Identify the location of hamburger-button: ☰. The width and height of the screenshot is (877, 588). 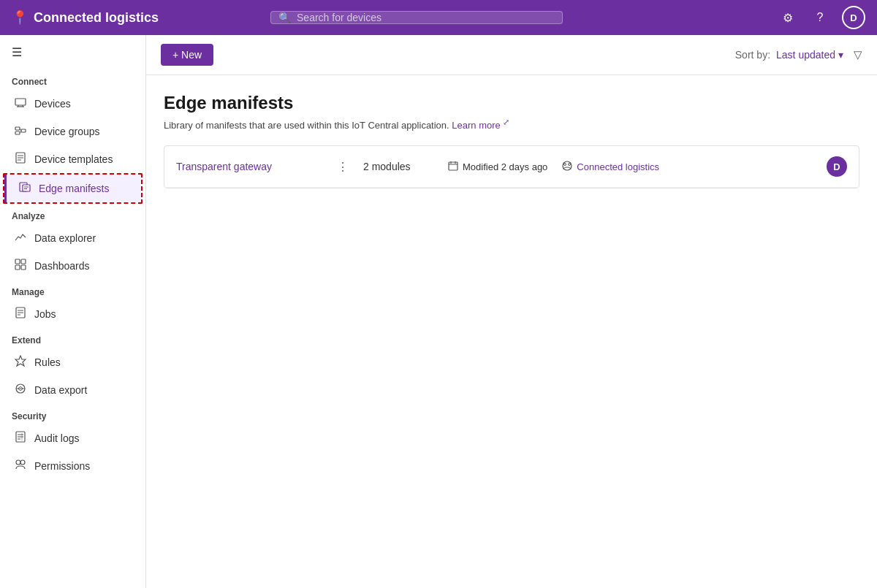
(73, 53).